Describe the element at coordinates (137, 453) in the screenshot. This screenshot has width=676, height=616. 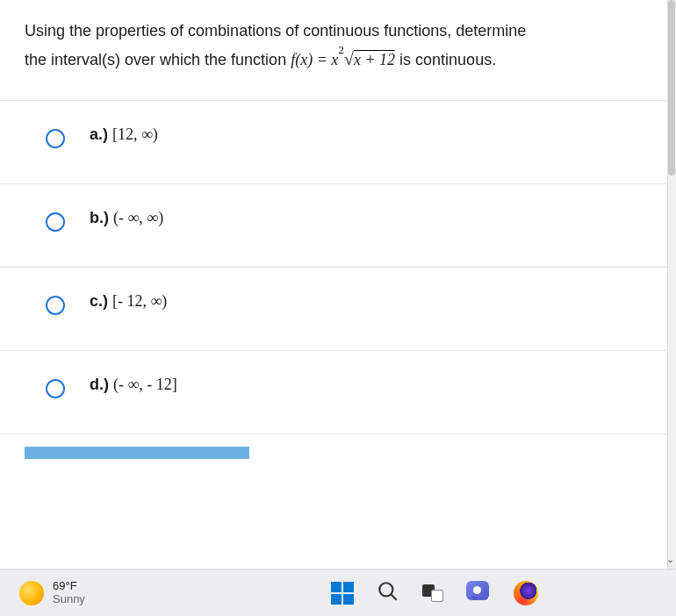
I see `progress-bar` at that location.